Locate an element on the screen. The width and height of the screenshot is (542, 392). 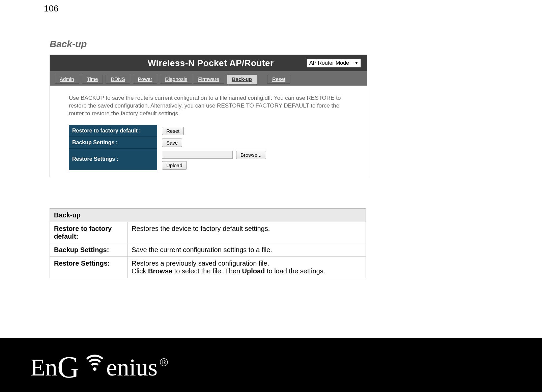
explain-r1-text: Restores the device to factory default s… is located at coordinates (247, 233).